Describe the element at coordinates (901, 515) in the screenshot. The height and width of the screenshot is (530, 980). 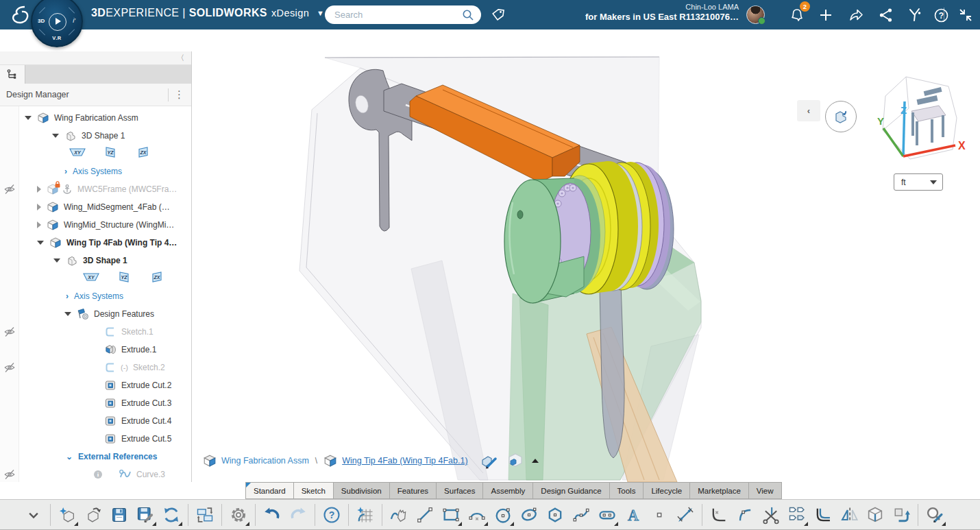
I see `toolbar-button-convert-entities` at that location.